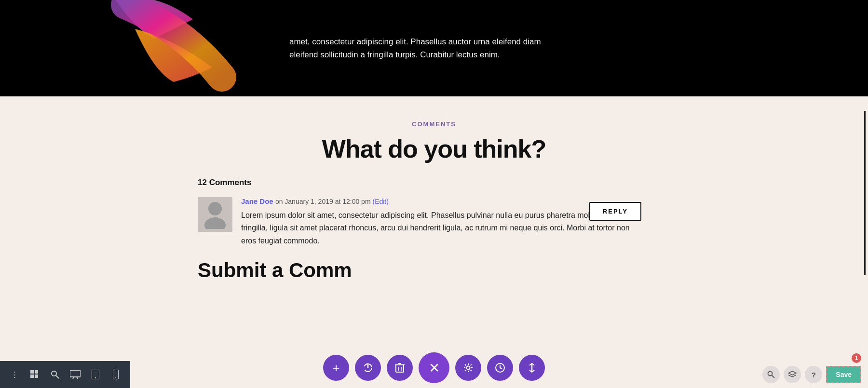  I want to click on fab-add-button: +, so click(336, 368).